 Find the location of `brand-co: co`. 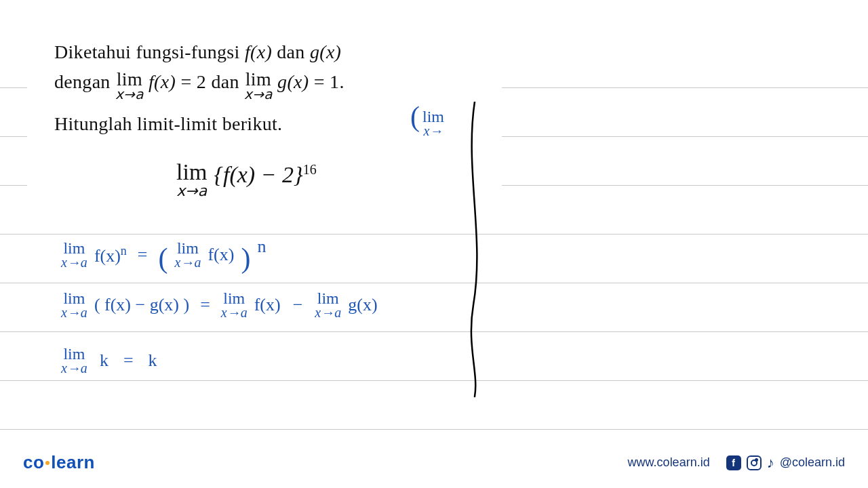

brand-co: co is located at coordinates (34, 462).